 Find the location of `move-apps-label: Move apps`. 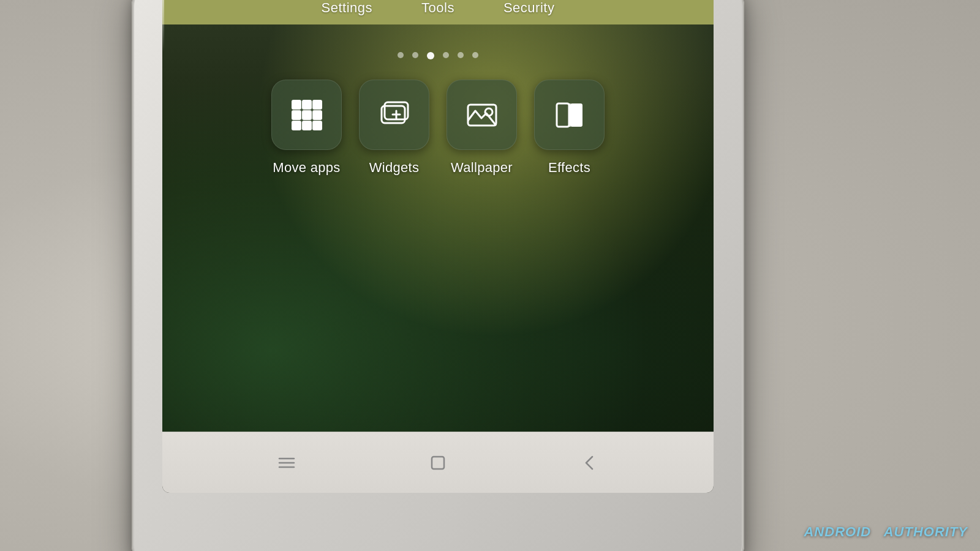

move-apps-label: Move apps is located at coordinates (306, 168).